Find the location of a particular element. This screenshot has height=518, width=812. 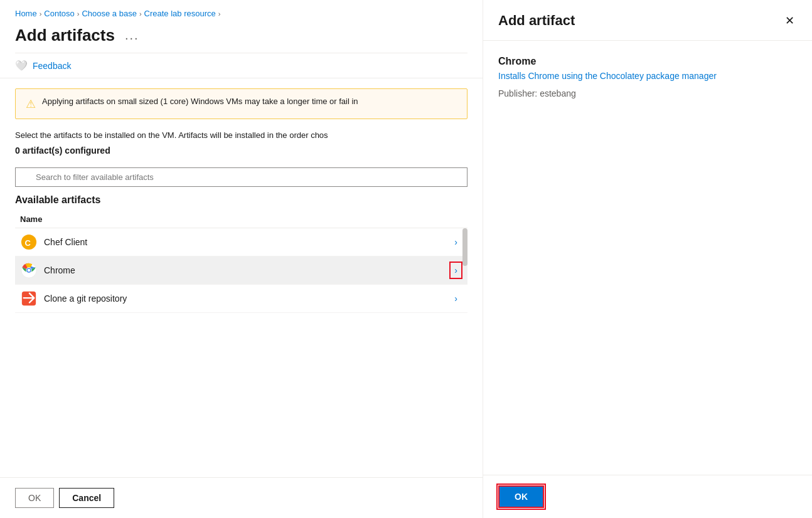

available-title: Available artifacts is located at coordinates (241, 200).